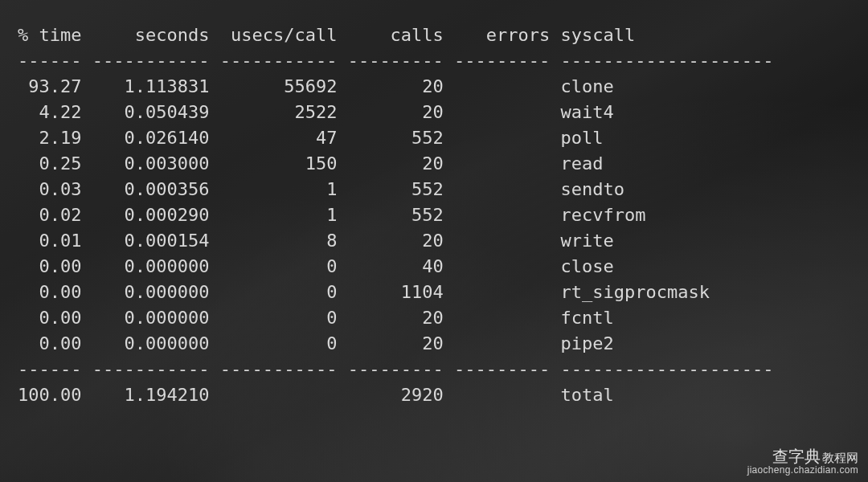 This screenshot has height=482, width=868. Describe the element at coordinates (151, 318) in the screenshot. I see `cell-seconds-r9: 0.000000` at that location.